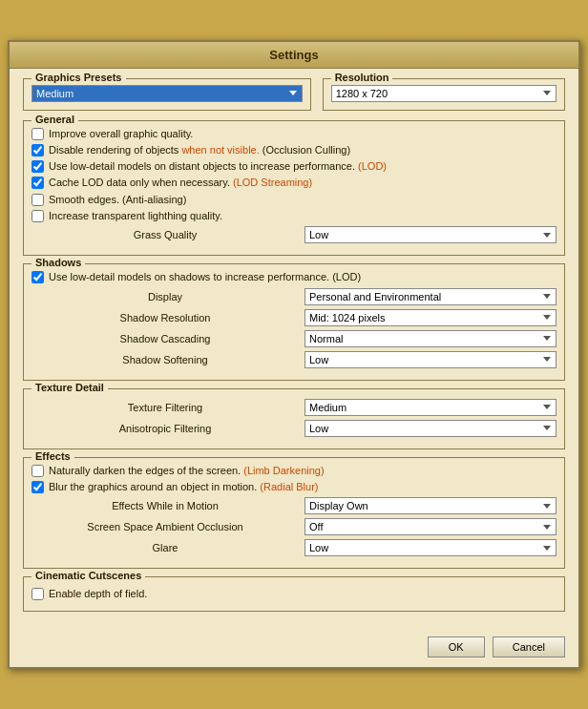 This screenshot has height=709, width=588. I want to click on shadows-checkbox-1: Use low-detail models on shadows to incr…, so click(294, 277).